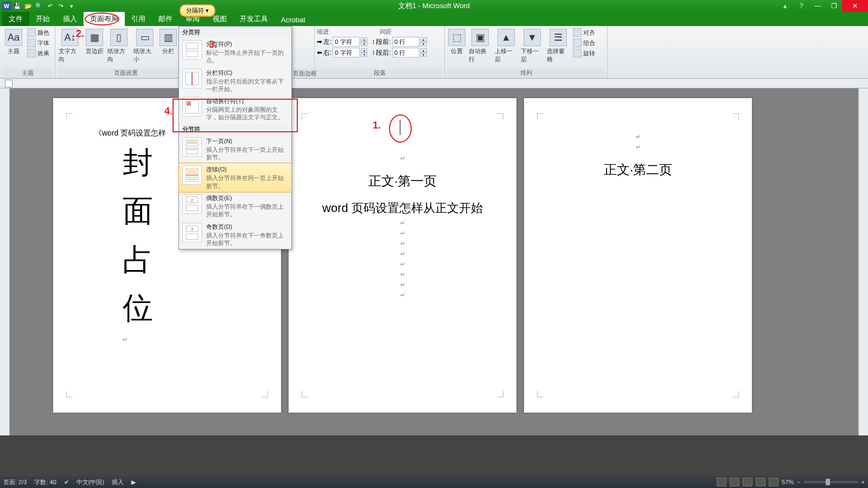 This screenshot has width=868, height=488. I want to click on selection-pane-button: ☰选择窗格, so click(558, 46).